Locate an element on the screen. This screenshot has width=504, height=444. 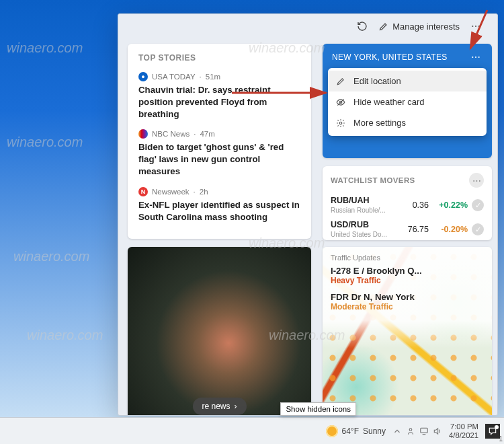
system-tray is located at coordinates (417, 431).